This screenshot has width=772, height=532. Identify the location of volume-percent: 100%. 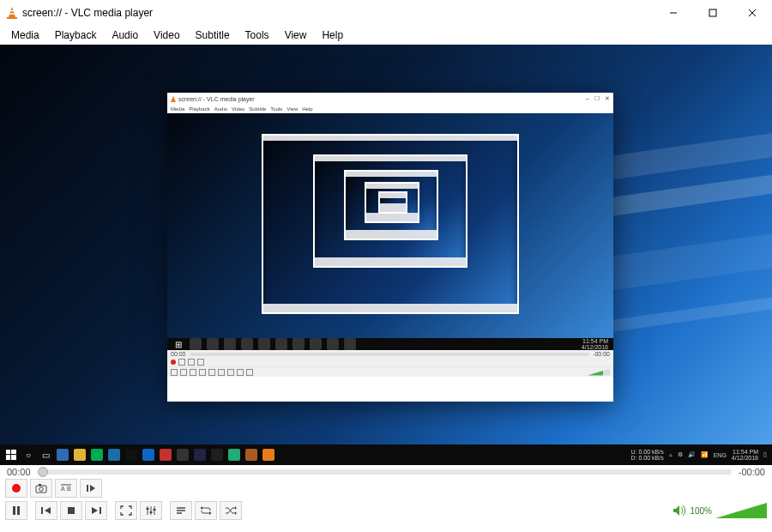
(701, 511).